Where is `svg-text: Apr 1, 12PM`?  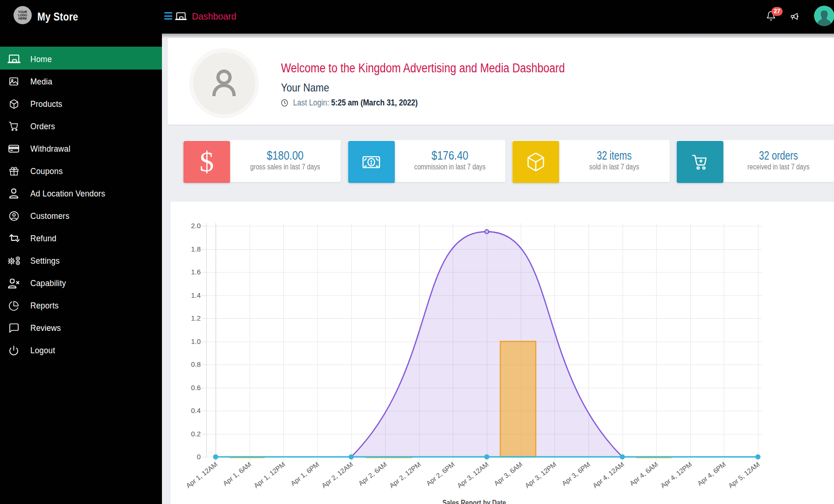
svg-text: Apr 1, 12PM is located at coordinates (270, 475).